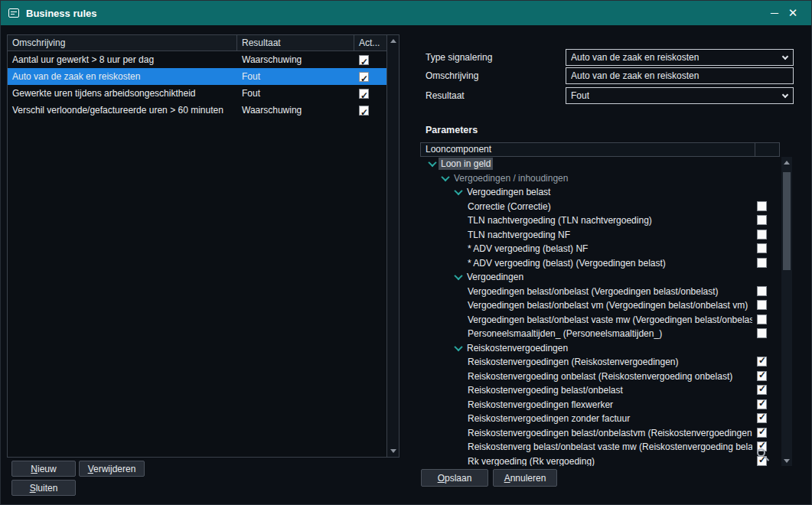  What do you see at coordinates (600, 447) in the screenshot?
I see `tree-item: Reiskostenverg belast/onbelast vaste mw …` at bounding box center [600, 447].